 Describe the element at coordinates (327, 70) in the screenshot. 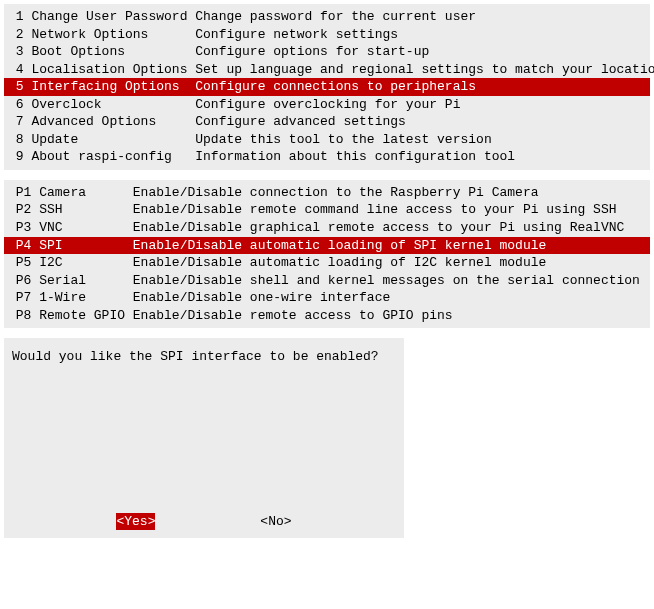

I see `main-menu-item-4: 4 Localisation Options Set up language a…` at that location.